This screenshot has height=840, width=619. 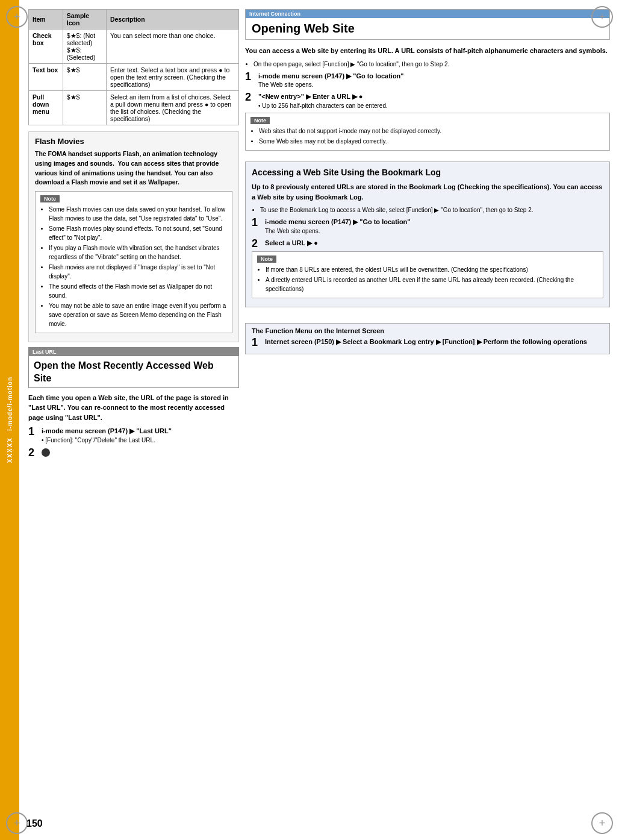 What do you see at coordinates (134, 408) in the screenshot?
I see `last-url-body: Each time you open a Web site, the URL o…` at bounding box center [134, 408].